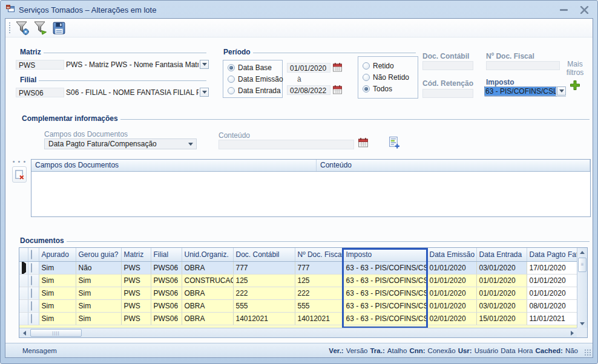 This screenshot has height=364, width=598. Describe the element at coordinates (309, 68) in the screenshot. I see `date-from-field: 01/01/2020` at that location.